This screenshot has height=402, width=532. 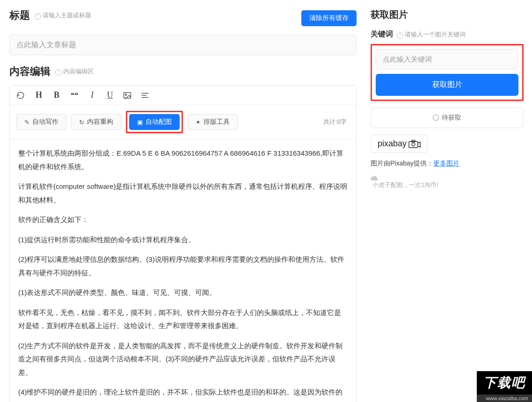 What do you see at coordinates (447, 164) in the screenshot?
I see `credit-row: 图片由Pixabay提供：更多图片` at bounding box center [447, 164].